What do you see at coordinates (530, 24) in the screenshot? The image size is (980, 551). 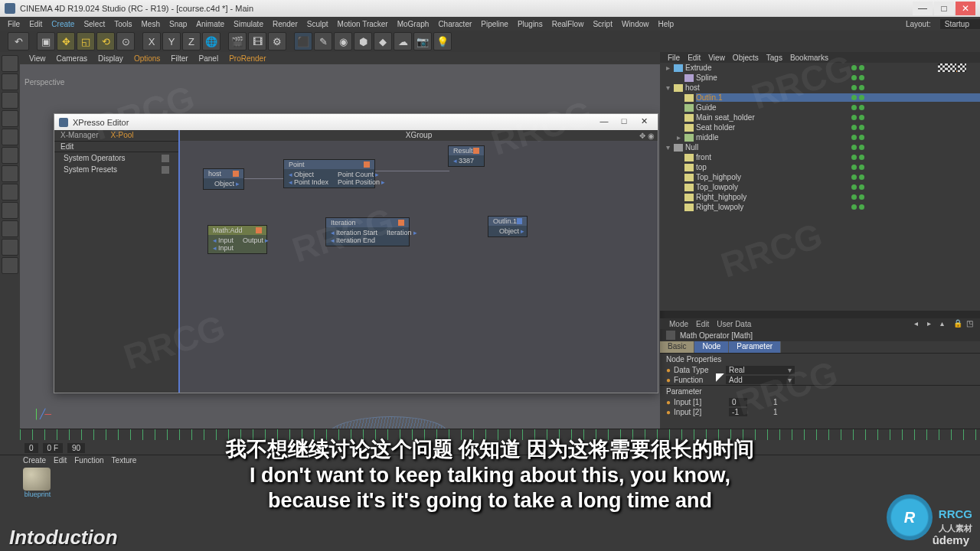 I see `menu-plugins: Plugins` at bounding box center [530, 24].